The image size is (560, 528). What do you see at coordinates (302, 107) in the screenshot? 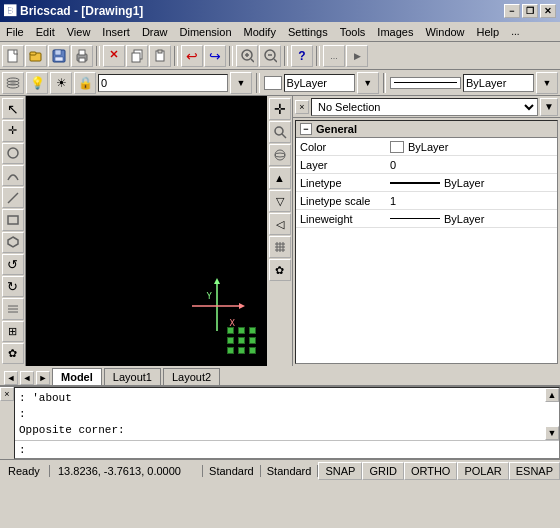
I see `properties-close-button: ×` at bounding box center [302, 107].